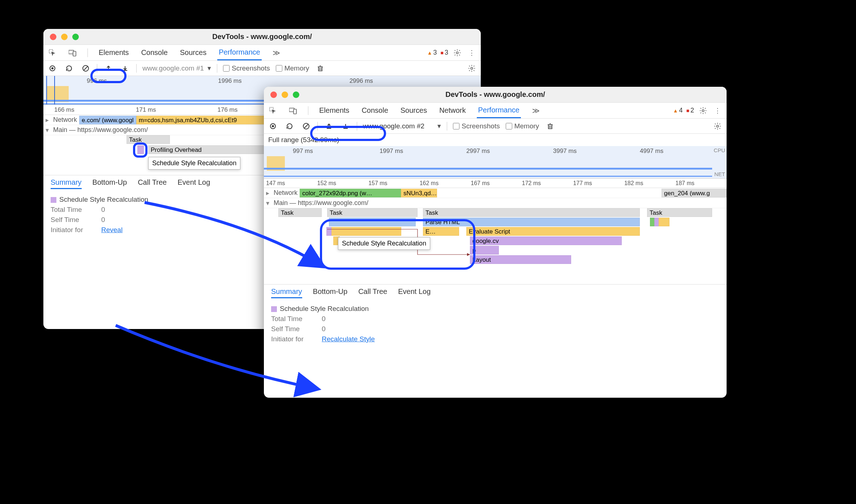  I want to click on errors-badge: 2, so click(690, 111).